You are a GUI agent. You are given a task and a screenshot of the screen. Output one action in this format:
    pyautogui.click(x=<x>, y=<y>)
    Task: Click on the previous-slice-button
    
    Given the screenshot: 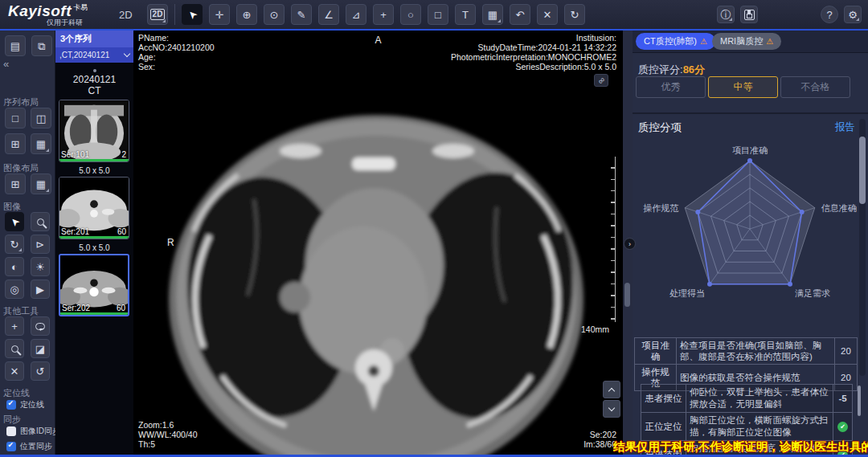 What is the action you would take?
    pyautogui.click(x=612, y=390)
    